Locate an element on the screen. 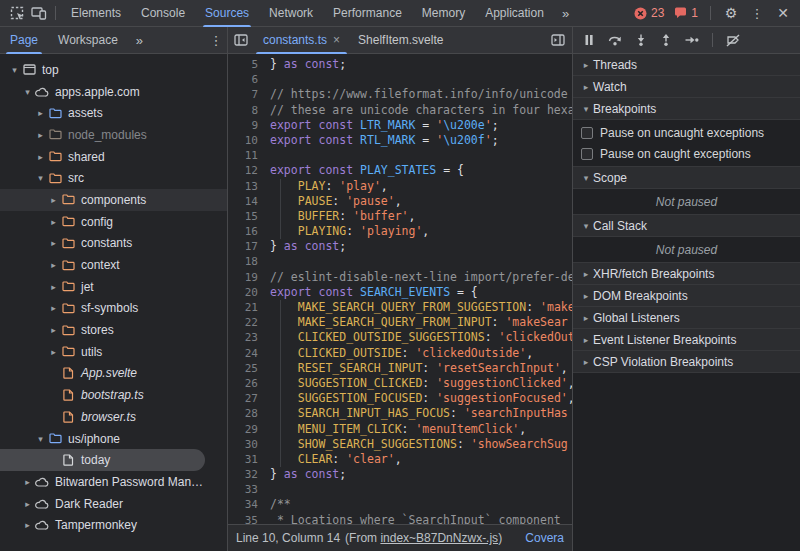 This screenshot has height=551, width=800. line-number: 5 is located at coordinates (243, 64).